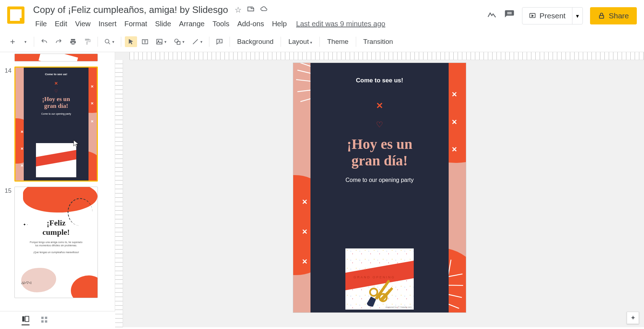 This screenshot has width=644, height=329. Describe the element at coordinates (26, 320) in the screenshot. I see `filmstrip-view-icon` at that location.